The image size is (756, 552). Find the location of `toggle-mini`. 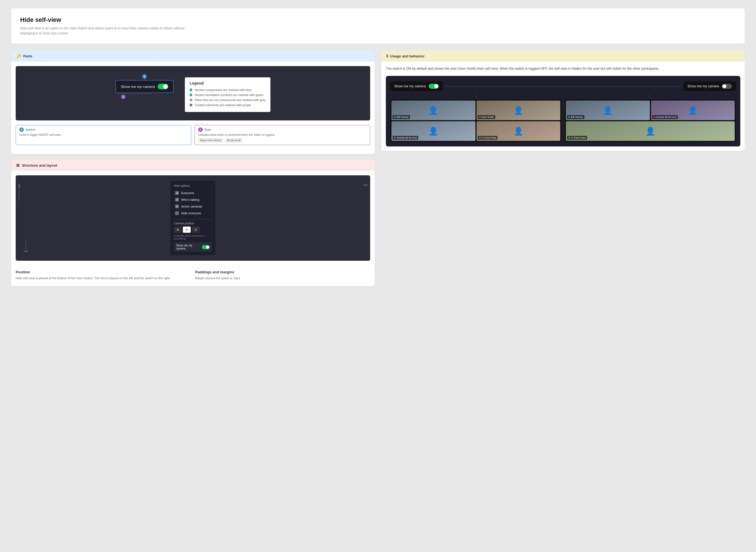

toggle-mini is located at coordinates (206, 247).